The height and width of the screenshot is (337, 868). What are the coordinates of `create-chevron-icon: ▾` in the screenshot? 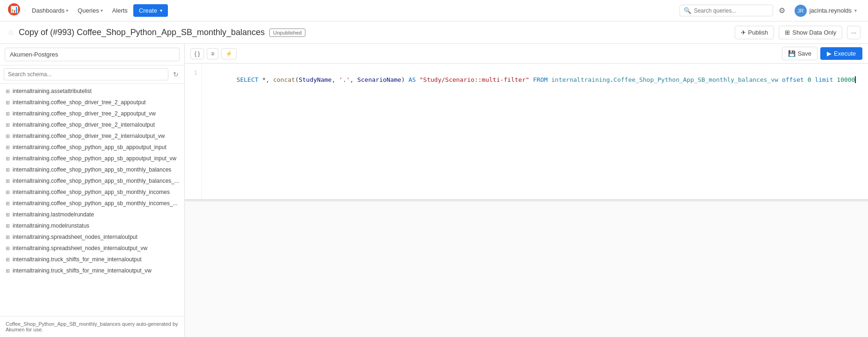 It's located at (161, 10).